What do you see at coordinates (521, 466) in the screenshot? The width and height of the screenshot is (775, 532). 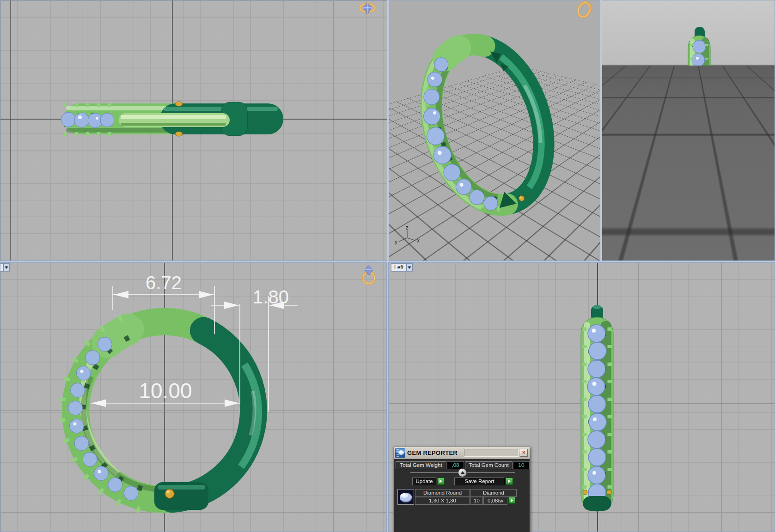 I see `total-gem-count-value: 10` at bounding box center [521, 466].